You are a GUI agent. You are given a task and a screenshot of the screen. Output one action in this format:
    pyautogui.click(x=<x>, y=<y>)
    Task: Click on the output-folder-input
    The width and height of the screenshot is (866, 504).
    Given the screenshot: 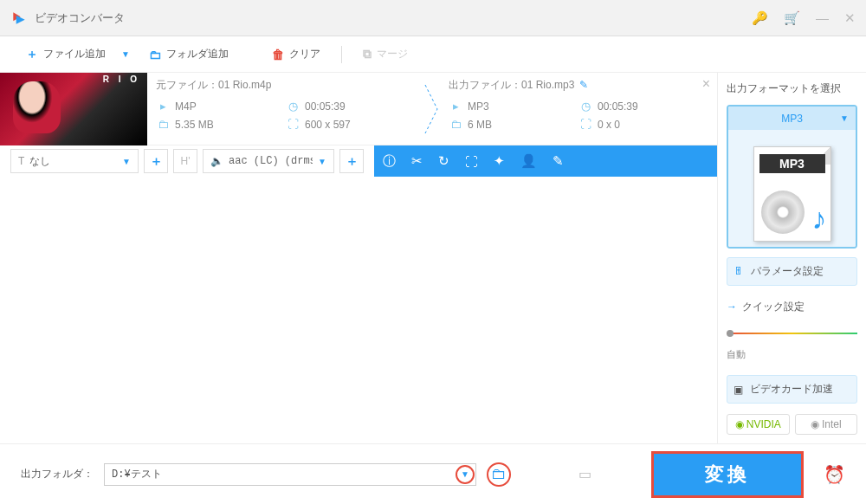 What is the action you would take?
    pyautogui.click(x=290, y=475)
    